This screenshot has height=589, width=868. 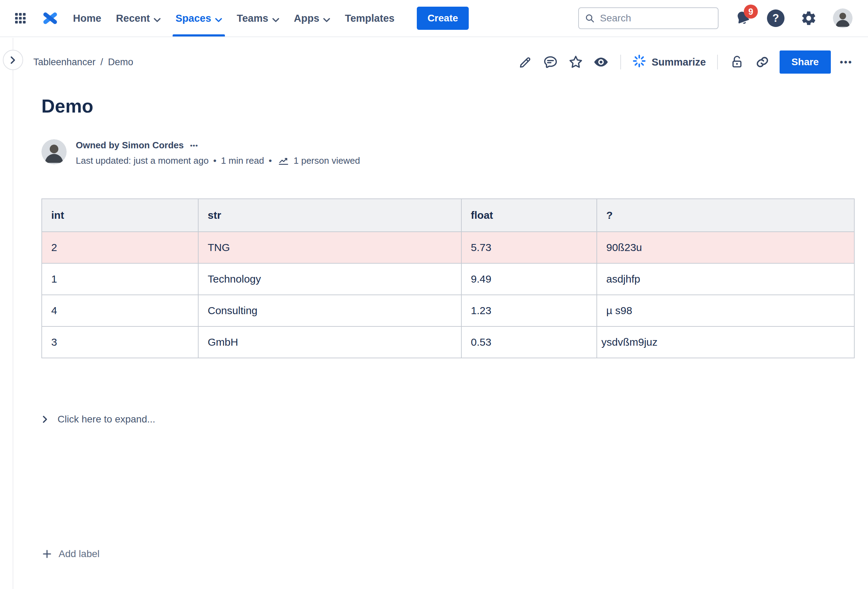 What do you see at coordinates (685, 62) in the screenshot?
I see `page-actions: Summarize Share •••` at bounding box center [685, 62].